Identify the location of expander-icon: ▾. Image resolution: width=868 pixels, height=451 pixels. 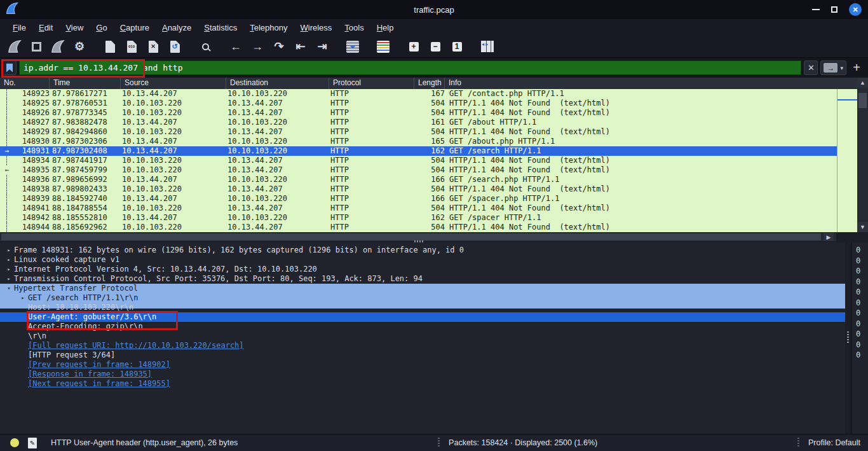
(9, 289).